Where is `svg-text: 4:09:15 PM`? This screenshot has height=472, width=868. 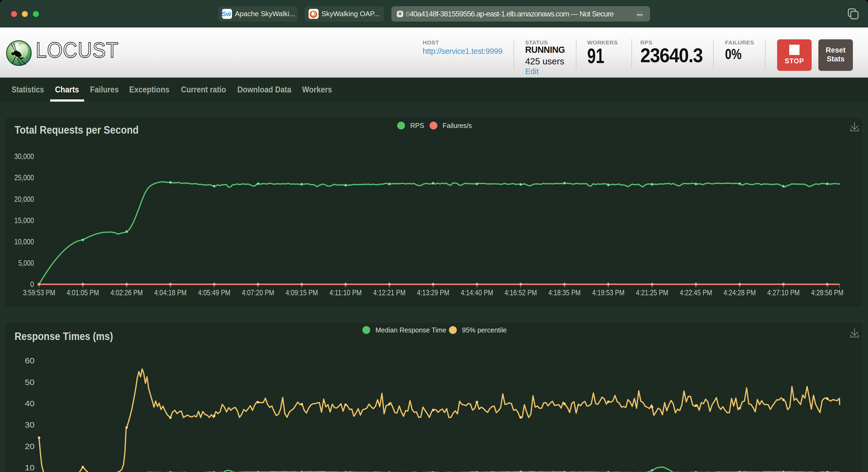
svg-text: 4:09:15 PM is located at coordinates (302, 292).